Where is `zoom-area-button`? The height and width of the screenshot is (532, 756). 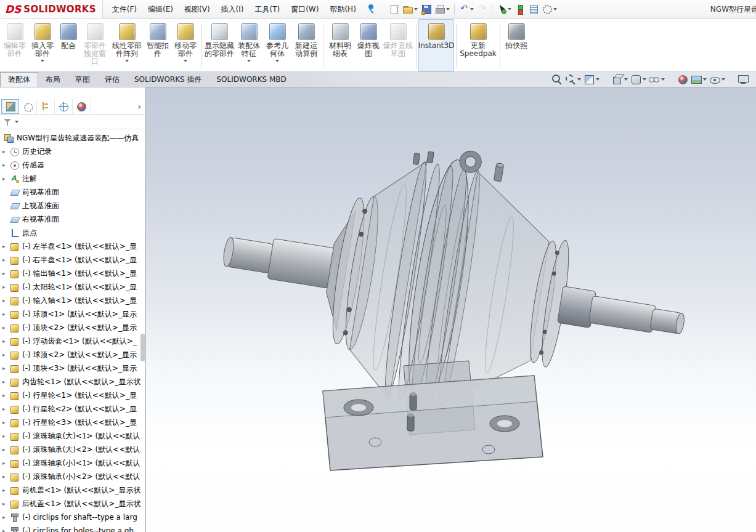
zoom-area-button is located at coordinates (573, 79).